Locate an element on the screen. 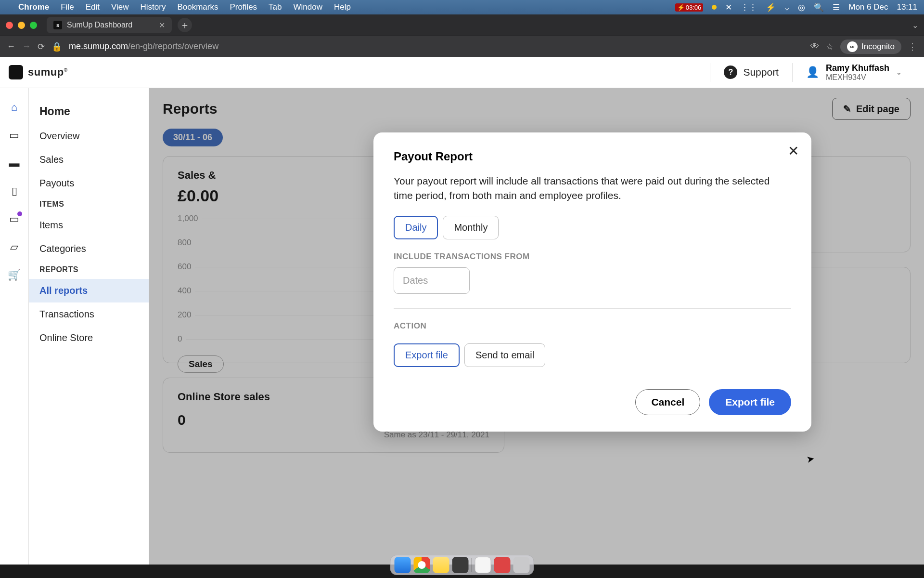 The image size is (924, 578). account-menu: 👤 Ramy Khuffash MEXH934V ⌄ is located at coordinates (854, 72).